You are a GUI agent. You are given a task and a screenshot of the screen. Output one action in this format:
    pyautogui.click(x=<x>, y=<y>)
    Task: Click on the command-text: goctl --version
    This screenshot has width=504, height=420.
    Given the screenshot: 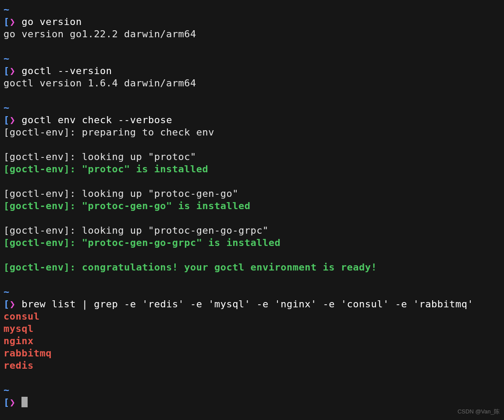 What is the action you would take?
    pyautogui.click(x=67, y=71)
    